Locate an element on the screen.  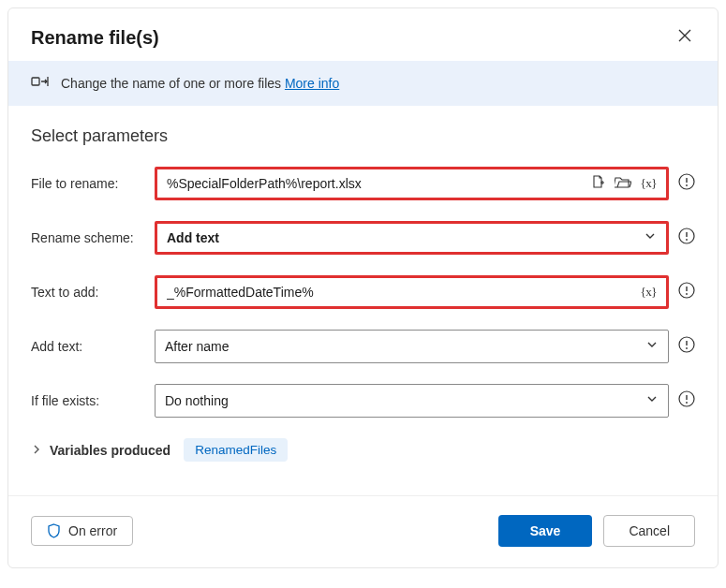
add-text-select: After name is located at coordinates (412, 346).